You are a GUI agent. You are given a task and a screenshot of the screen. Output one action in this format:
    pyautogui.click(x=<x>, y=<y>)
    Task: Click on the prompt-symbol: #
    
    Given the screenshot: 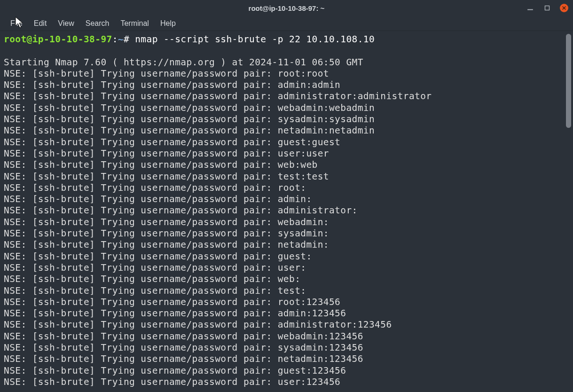 What is the action you would take?
    pyautogui.click(x=126, y=39)
    